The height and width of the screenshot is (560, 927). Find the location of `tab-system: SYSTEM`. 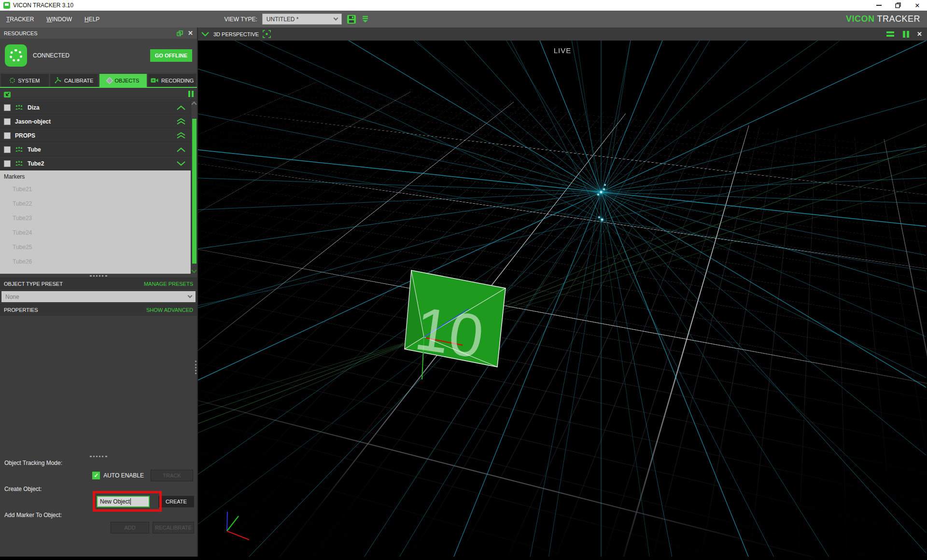

tab-system: SYSTEM is located at coordinates (25, 80).